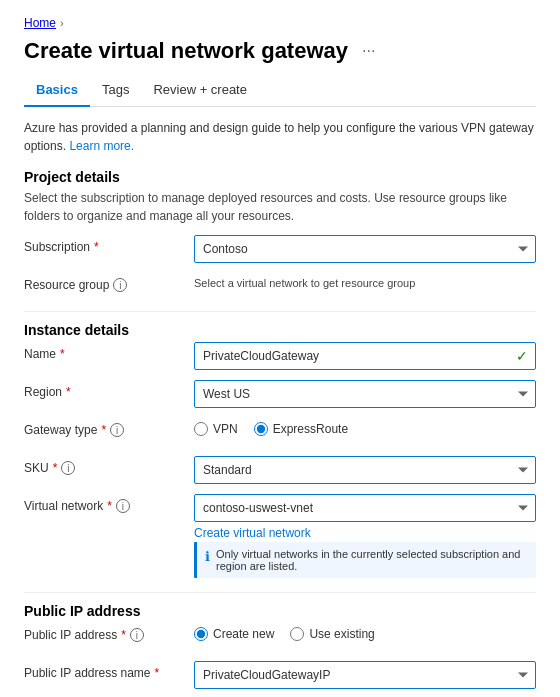  What do you see at coordinates (280, 51) in the screenshot?
I see `page-title-row: Create virtual network gateway ···` at bounding box center [280, 51].